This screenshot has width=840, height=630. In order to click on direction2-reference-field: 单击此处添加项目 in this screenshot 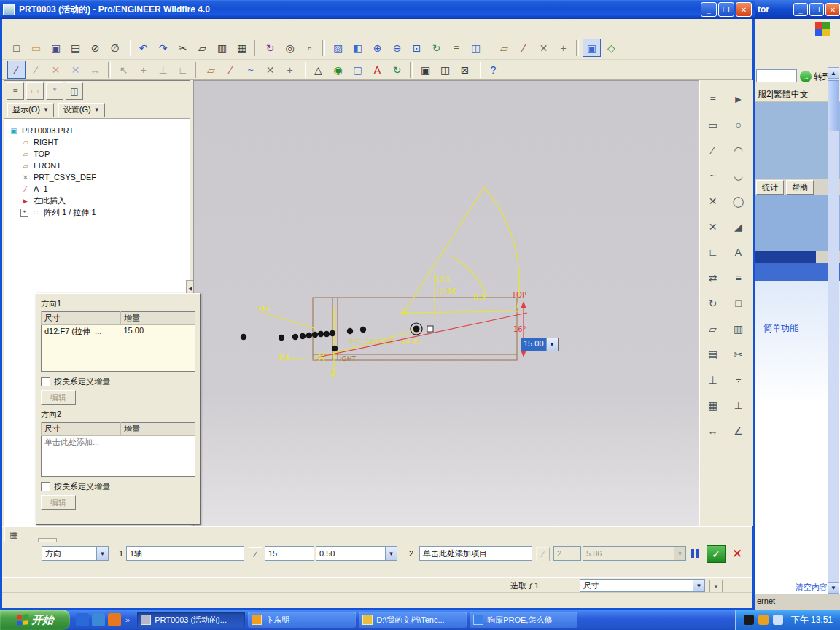, I will do `click(475, 553)`.